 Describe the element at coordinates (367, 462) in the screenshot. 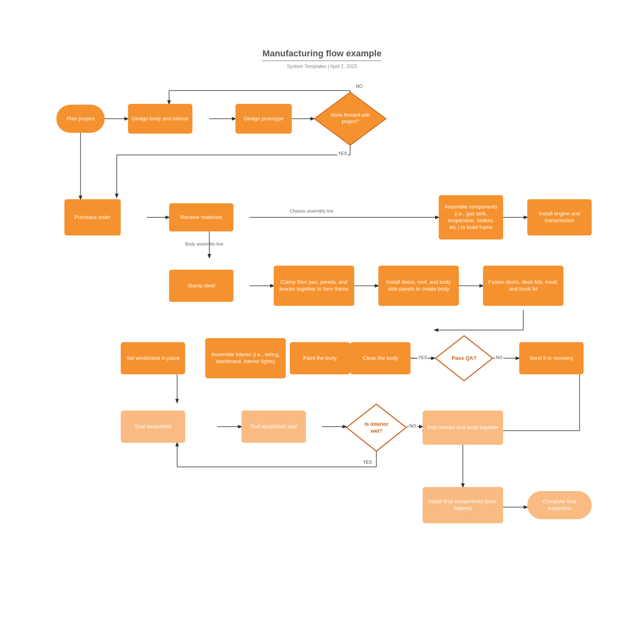

I see `yes-label-wet: YES` at that location.